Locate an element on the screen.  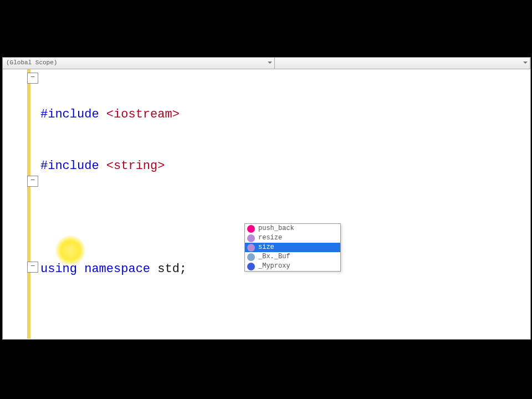
property-icon is located at coordinates (251, 229).